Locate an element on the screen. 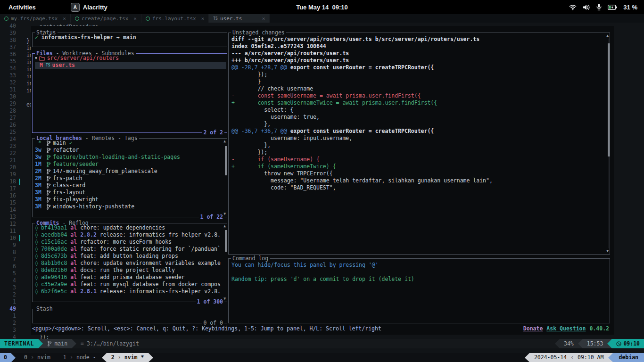  line-number: 23 is located at coordinates (13, 146).